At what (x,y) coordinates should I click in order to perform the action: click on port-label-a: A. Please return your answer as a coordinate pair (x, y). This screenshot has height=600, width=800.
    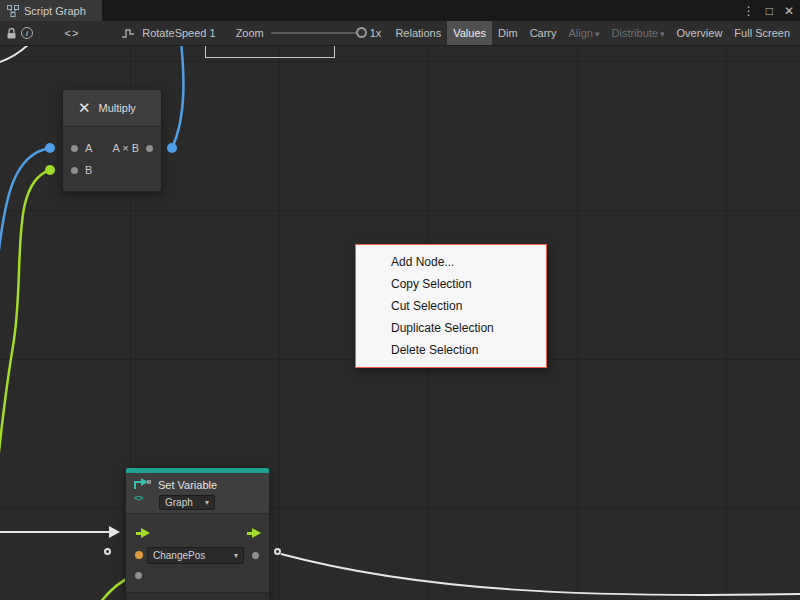
    Looking at the image, I should click on (88, 148).